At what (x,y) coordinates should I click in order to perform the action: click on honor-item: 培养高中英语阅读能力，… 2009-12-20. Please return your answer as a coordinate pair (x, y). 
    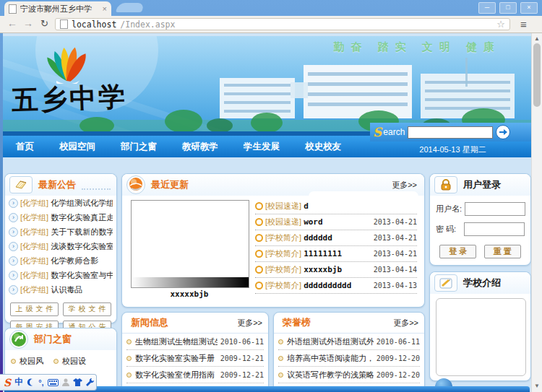
    Looking at the image, I should click on (349, 358).